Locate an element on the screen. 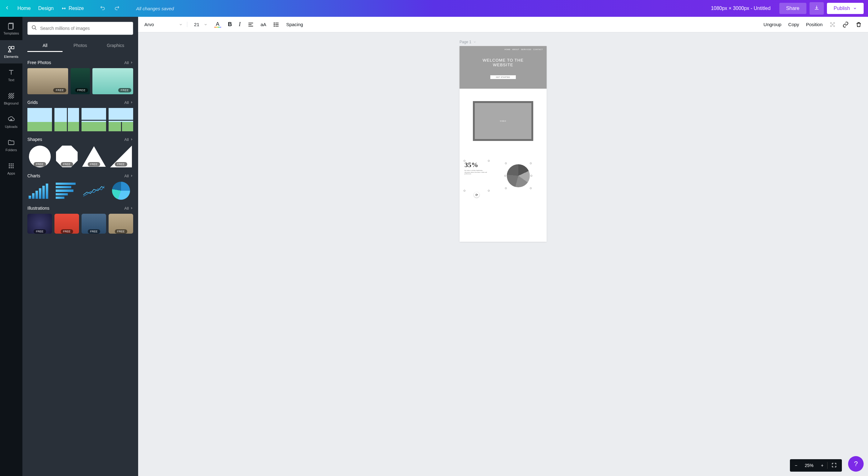 This screenshot has height=476, width=868. document-title: 1080px × 3000px - Untitled is located at coordinates (741, 8).